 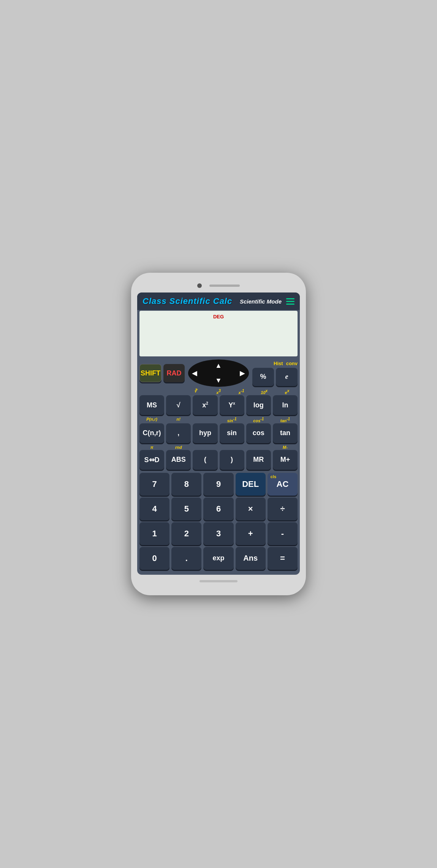 I want to click on label-nfact: n!, so click(x=179, y=420).